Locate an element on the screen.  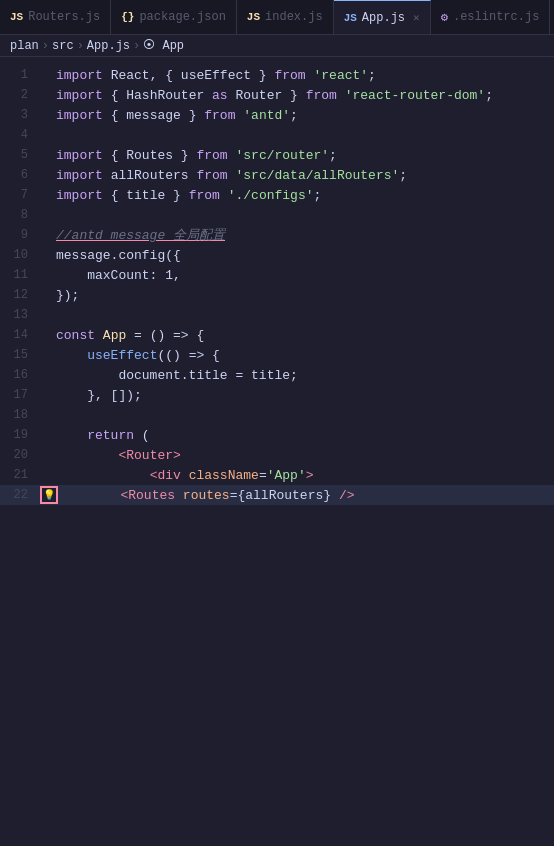
code-line-4: 4 is located at coordinates (277, 135).